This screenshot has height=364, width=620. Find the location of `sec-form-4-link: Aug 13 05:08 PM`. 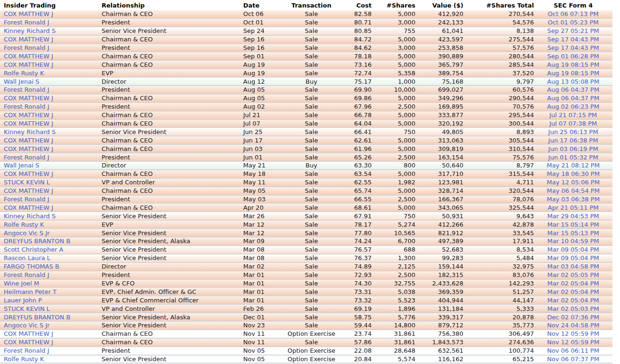

sec-form-4-link: Aug 13 05:08 PM is located at coordinates (573, 82).